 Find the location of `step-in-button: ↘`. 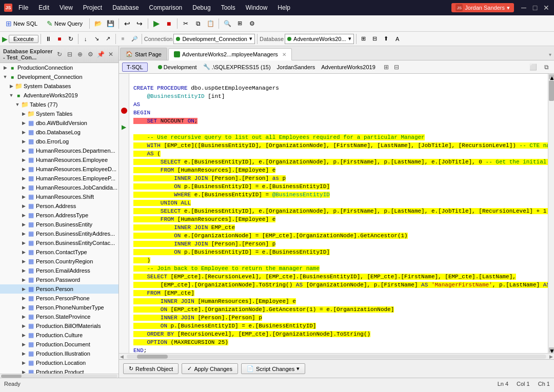

step-in-button: ↘ is located at coordinates (97, 39).